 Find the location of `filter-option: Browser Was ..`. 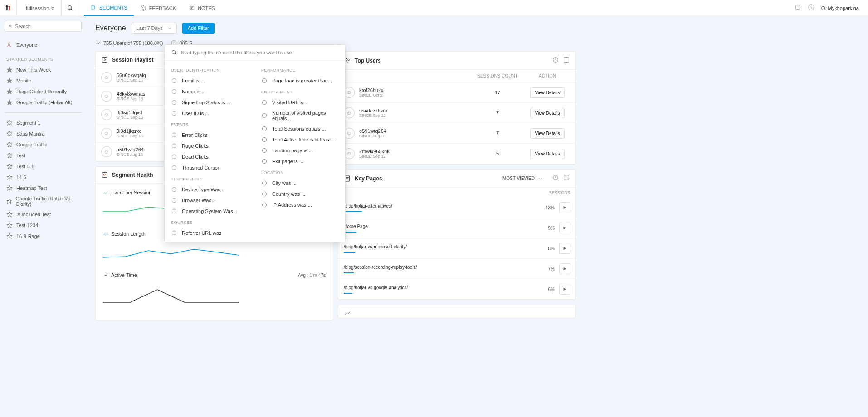

filter-option: Browser Was .. is located at coordinates (210, 200).